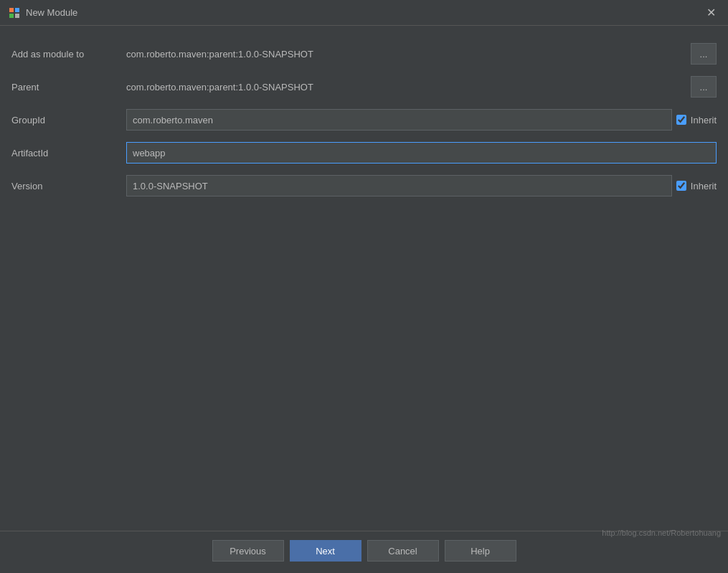 This screenshot has width=728, height=573. Describe the element at coordinates (704, 120) in the screenshot. I see `group-id-inherit-label: Inherit` at that location.